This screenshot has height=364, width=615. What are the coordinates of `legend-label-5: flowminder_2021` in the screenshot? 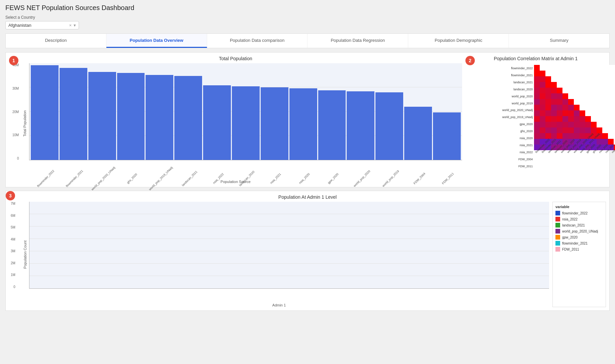 It's located at (575, 244).